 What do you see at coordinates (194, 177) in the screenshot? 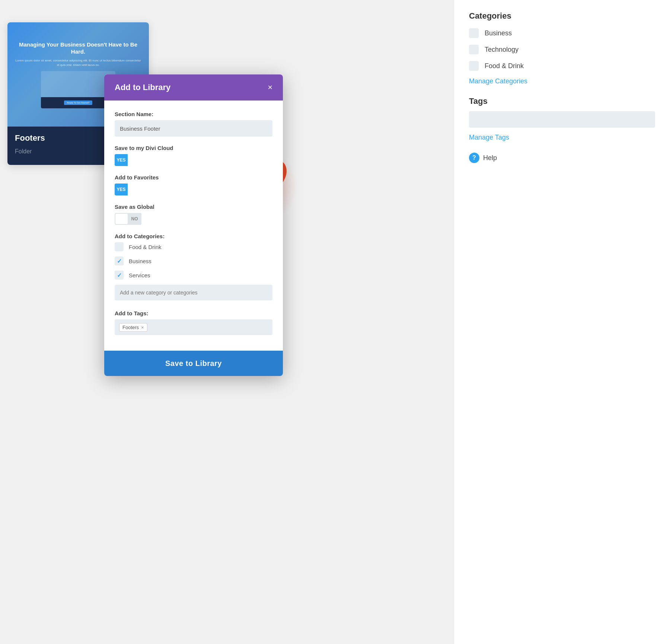
I see `favorites-label: Add to Favorites` at bounding box center [194, 177].